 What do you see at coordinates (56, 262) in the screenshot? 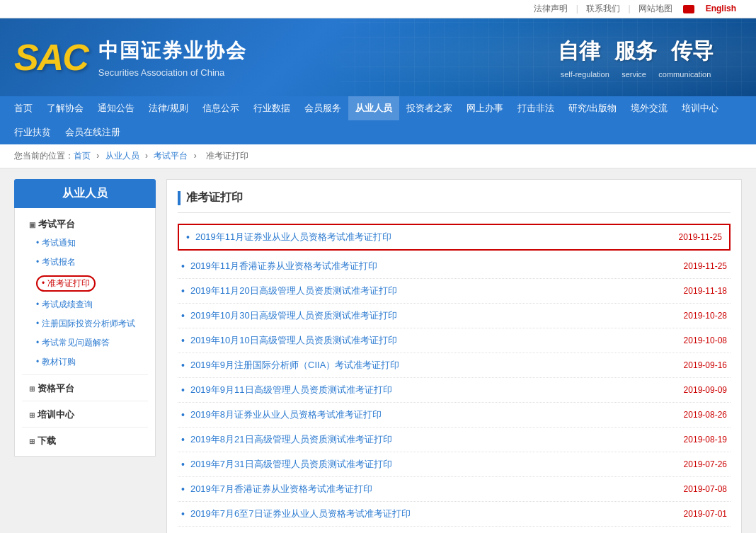
I see `exam-register-link: • 考试报名` at bounding box center [56, 262].